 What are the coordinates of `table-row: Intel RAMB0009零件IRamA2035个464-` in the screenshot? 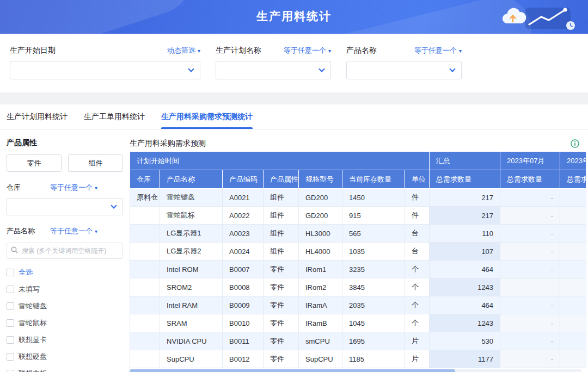 It's located at (358, 306).